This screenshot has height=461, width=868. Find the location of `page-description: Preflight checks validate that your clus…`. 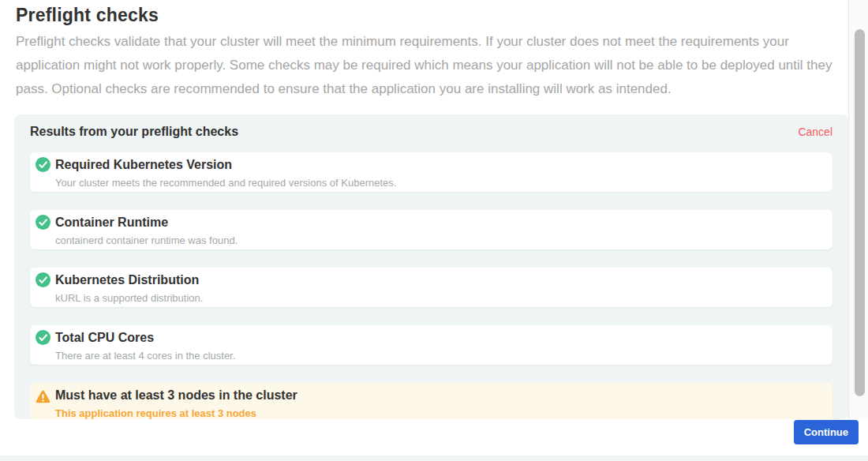

page-description: Preflight checks validate that your clus… is located at coordinates (429, 66).